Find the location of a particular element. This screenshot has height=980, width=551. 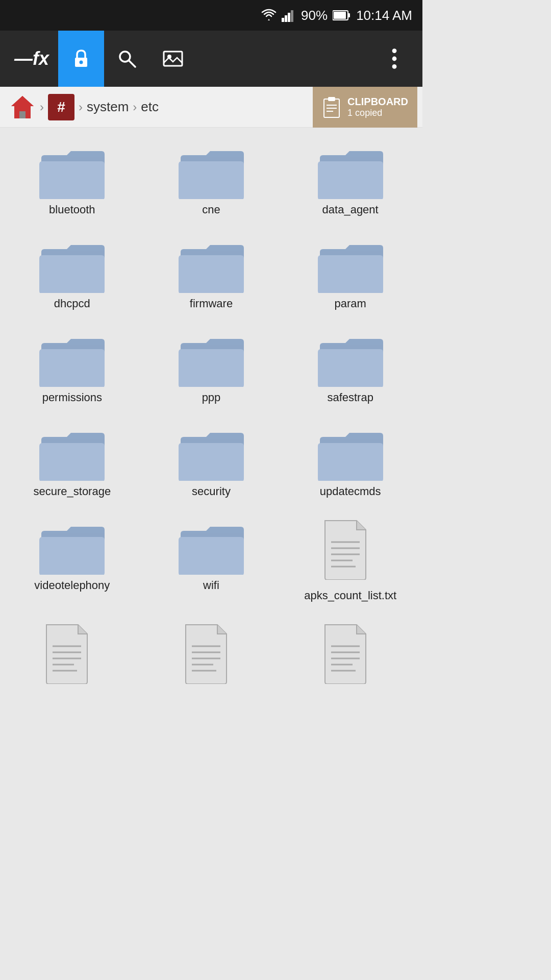

list-item: firmware is located at coordinates (211, 274).